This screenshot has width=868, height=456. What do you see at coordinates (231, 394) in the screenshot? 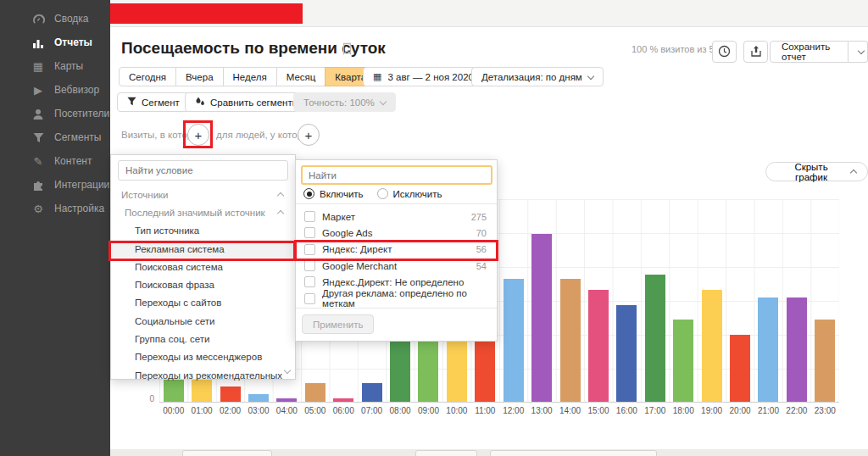
I see `bar-02:00` at bounding box center [231, 394].